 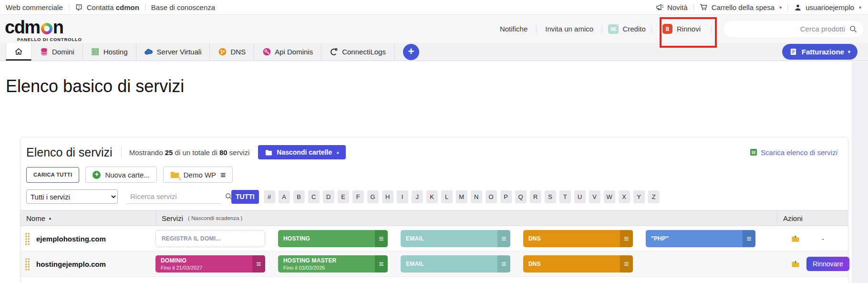 I want to click on tab-api-domains: Api Dominis, so click(x=288, y=52).